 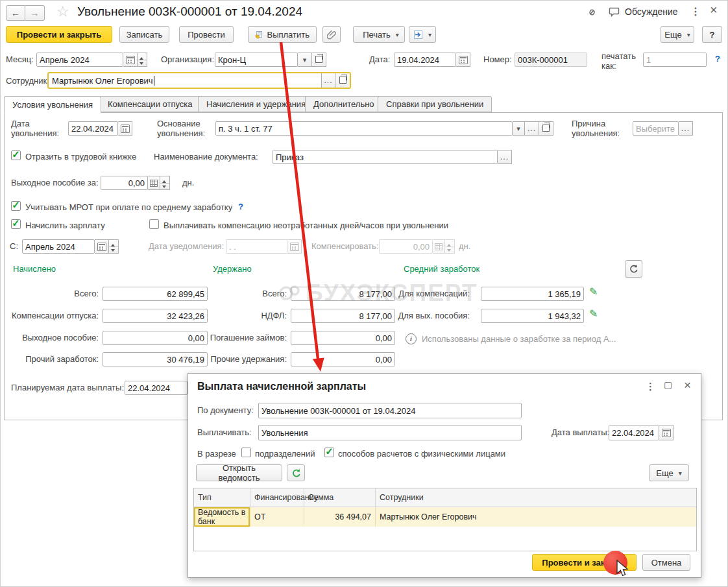 I want to click on withheld-loans-input, so click(x=343, y=338).